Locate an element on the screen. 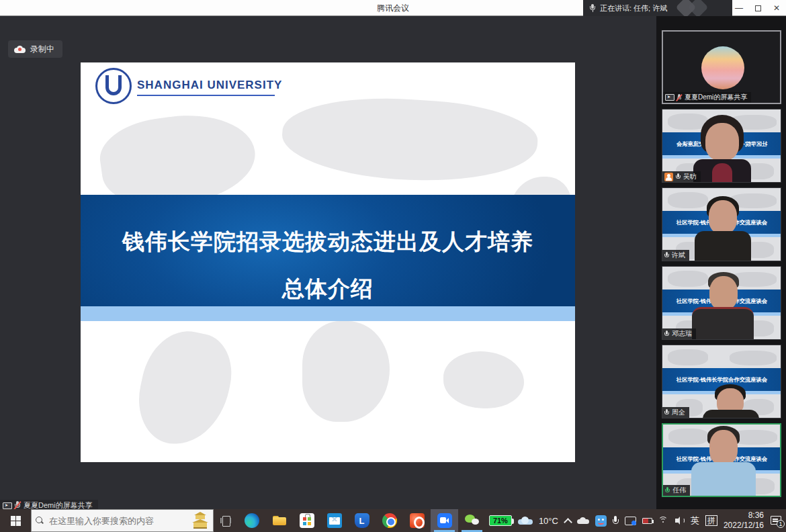 This screenshot has width=786, height=532. participant-label: 任伟 is located at coordinates (676, 490).